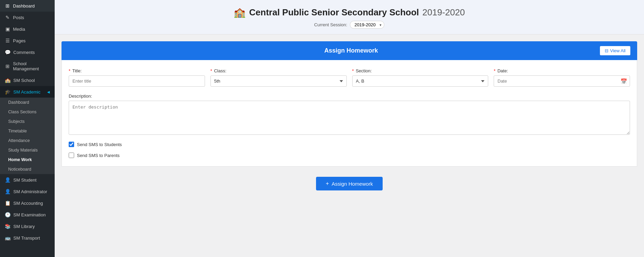  Describe the element at coordinates (618, 51) in the screenshot. I see `view-all-label: View All` at that location.